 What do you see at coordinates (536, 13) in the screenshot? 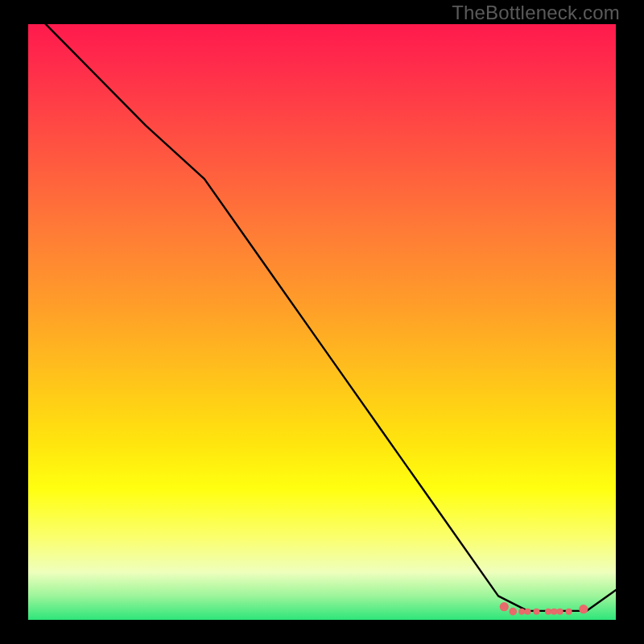
I see `watermark-text: TheBottleneck.com` at bounding box center [536, 13].